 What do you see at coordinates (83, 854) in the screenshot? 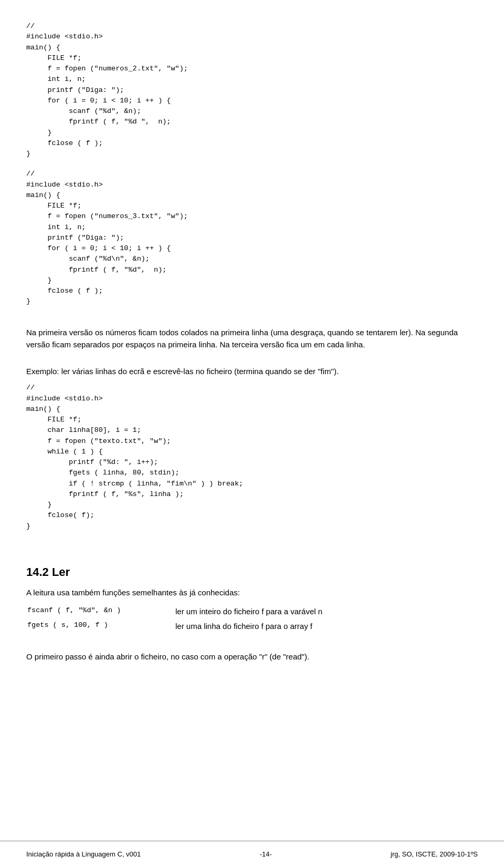
I see `footer-left: Iniciação rápida à Linguagem C, v001` at bounding box center [83, 854].